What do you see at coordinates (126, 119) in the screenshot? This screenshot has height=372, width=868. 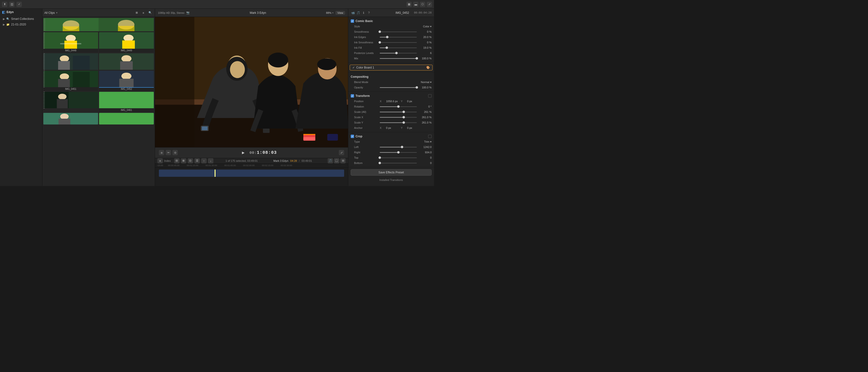 I see `clip-item-bottom2` at bounding box center [126, 119].